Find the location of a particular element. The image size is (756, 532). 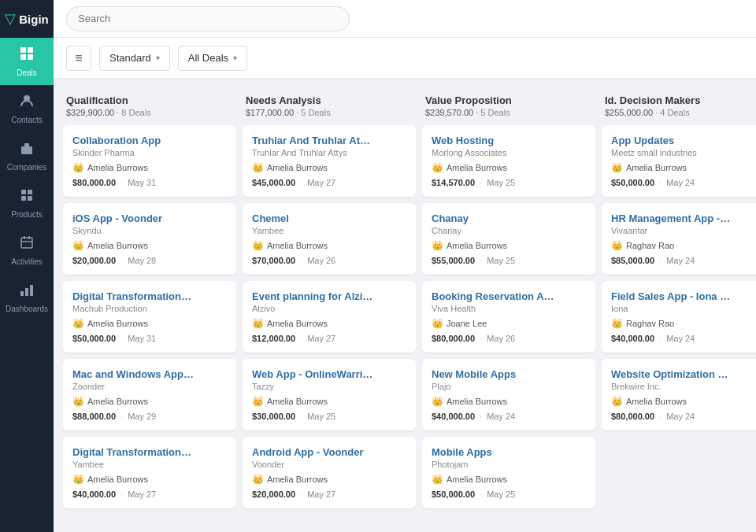

deal-company: Voonder is located at coordinates (329, 464).